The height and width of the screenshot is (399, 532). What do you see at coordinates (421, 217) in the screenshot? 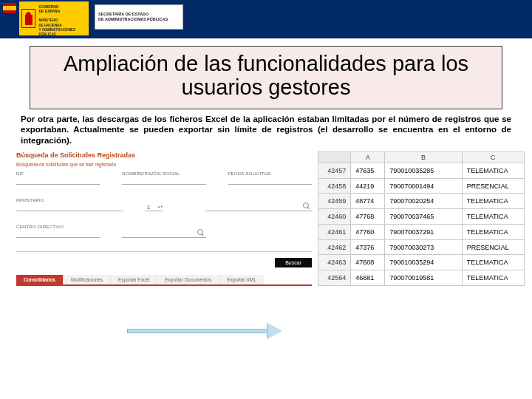
I see `table-row: 4246047768790070037465TELEMATICA` at bounding box center [421, 217].